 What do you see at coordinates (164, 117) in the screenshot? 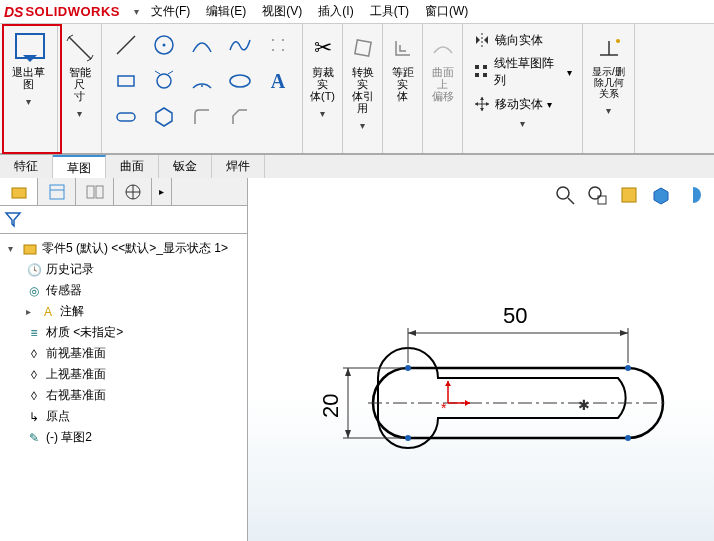
I see `polygon-tool` at bounding box center [164, 117].